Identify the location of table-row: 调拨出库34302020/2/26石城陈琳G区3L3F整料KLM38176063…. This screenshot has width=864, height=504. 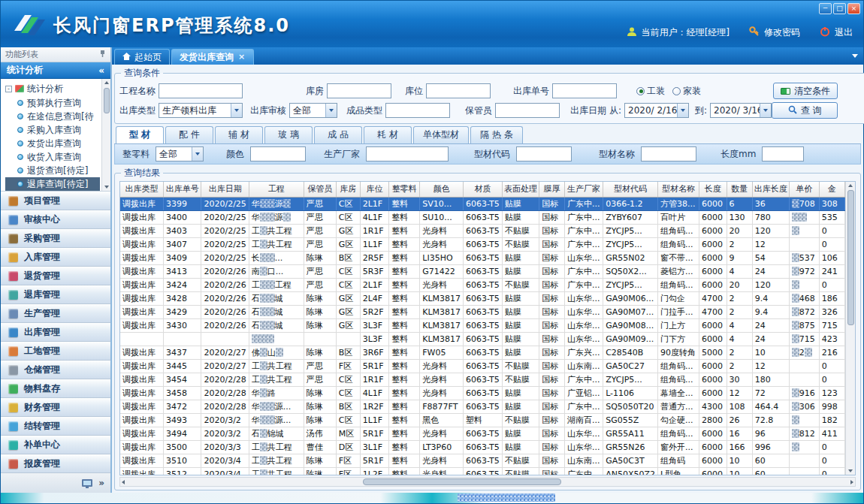
(482, 325).